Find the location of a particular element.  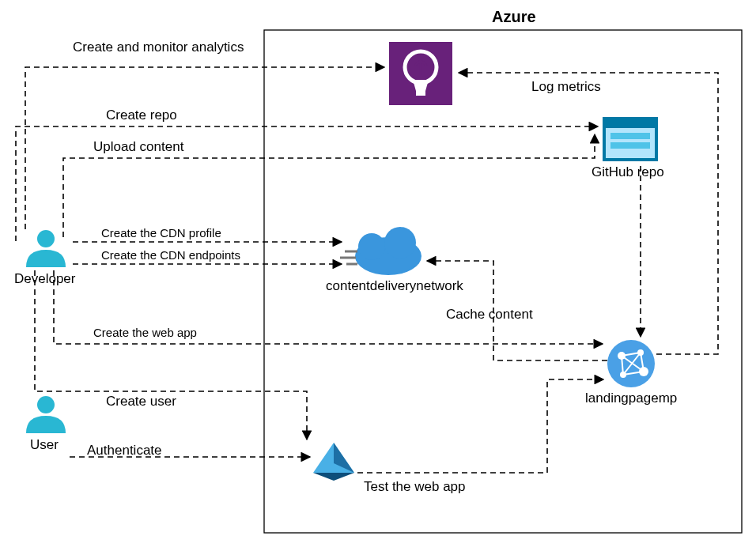

webapp-label: landingpagemp is located at coordinates (631, 398).